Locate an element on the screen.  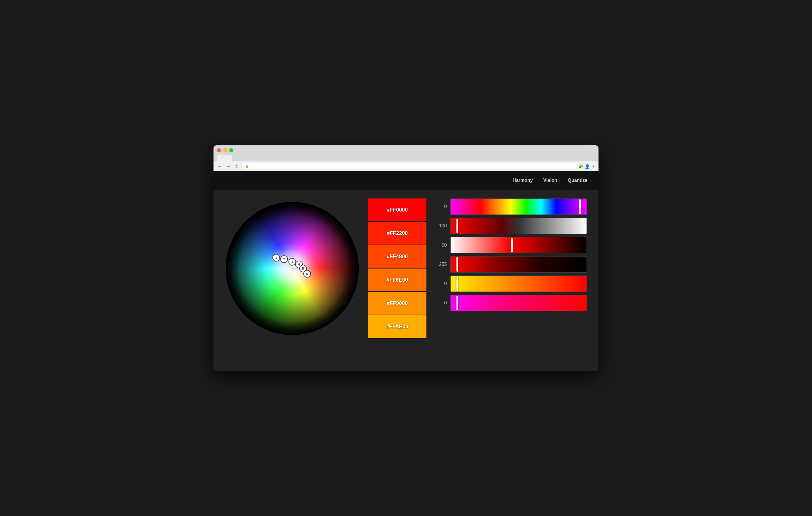
menu-button: ⋮ is located at coordinates (593, 166).